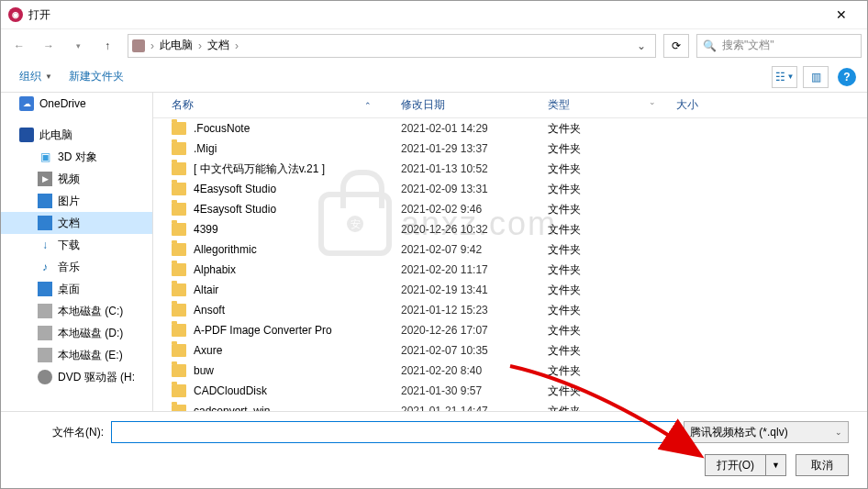  I want to click on close-icon: ✕, so click(841, 15).